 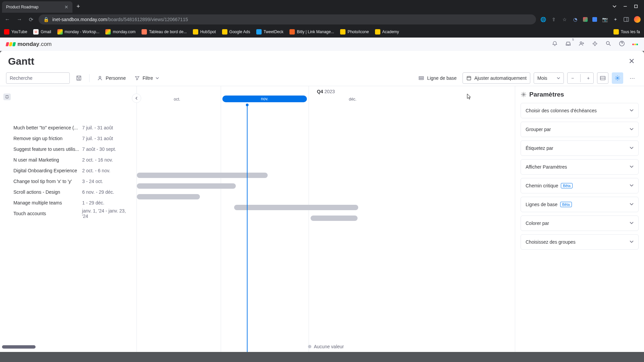 I want to click on bookmark-item: Academy, so click(x=387, y=32).